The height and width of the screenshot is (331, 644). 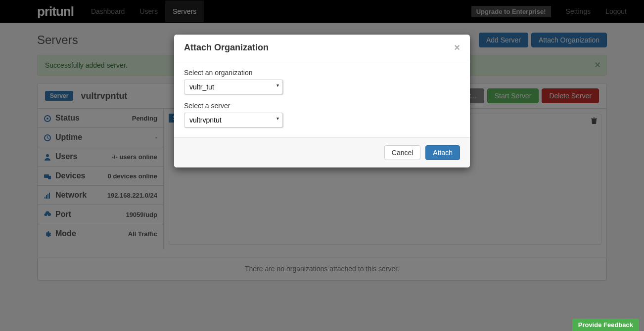 I want to click on server-group: Select a server vultrvpntut, so click(x=322, y=115).